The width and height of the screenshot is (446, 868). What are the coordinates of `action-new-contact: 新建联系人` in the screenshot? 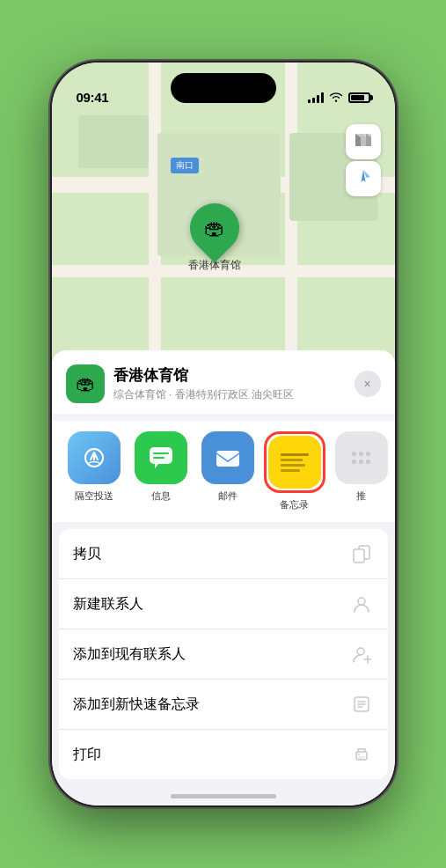 It's located at (223, 604).